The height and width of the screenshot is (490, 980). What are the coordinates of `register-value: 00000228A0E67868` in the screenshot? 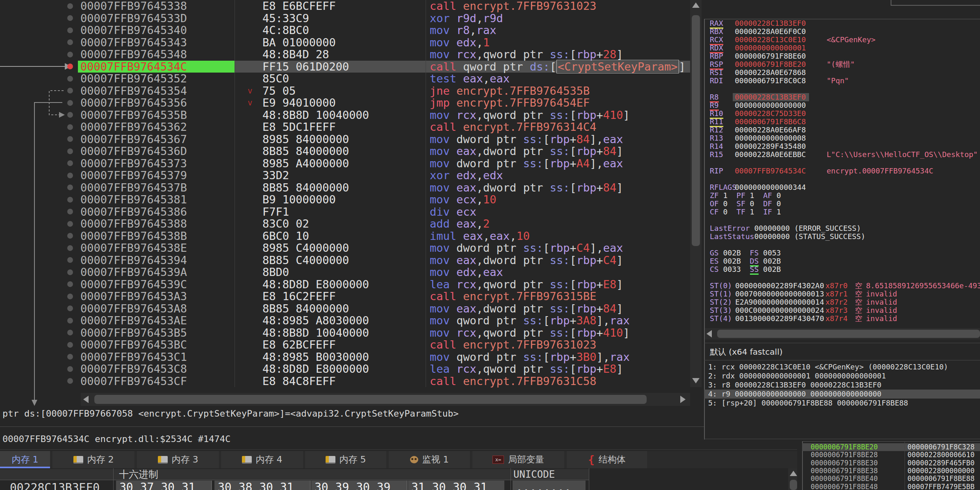 It's located at (770, 73).